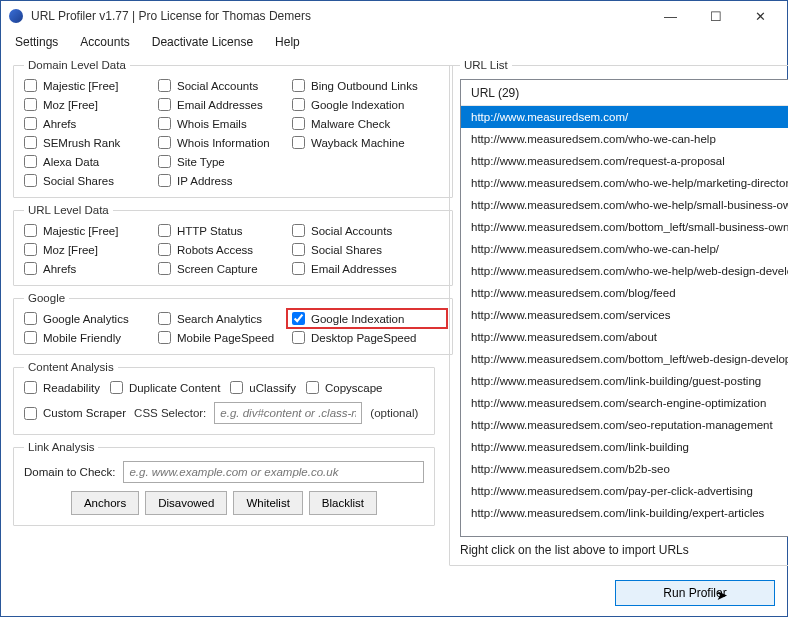 The width and height of the screenshot is (788, 617). I want to click on chk-google-analytics: Google Analytics, so click(89, 318).